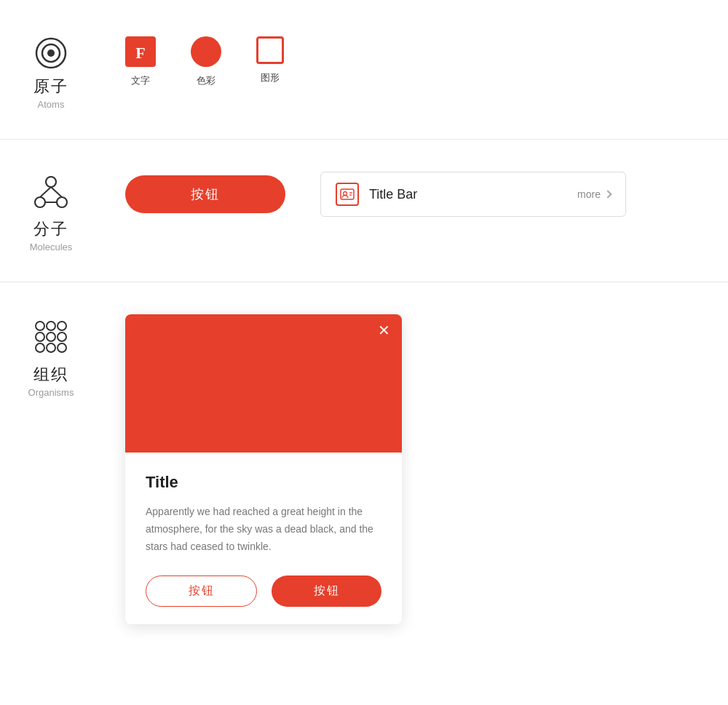  I want to click on molecules-label: 分子 Molecules, so click(51, 211).